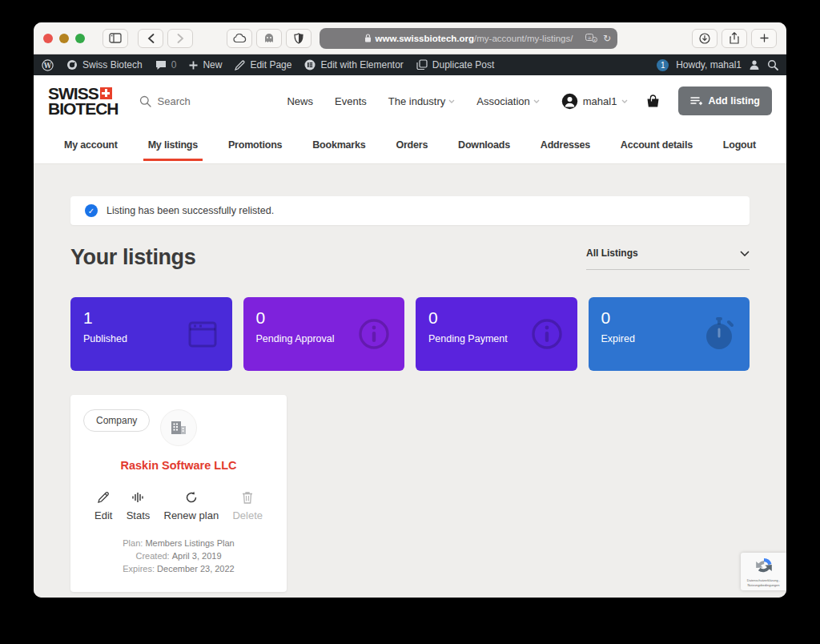 This screenshot has width=820, height=644. I want to click on meta-expires: Expires: December 23, 2022, so click(179, 570).